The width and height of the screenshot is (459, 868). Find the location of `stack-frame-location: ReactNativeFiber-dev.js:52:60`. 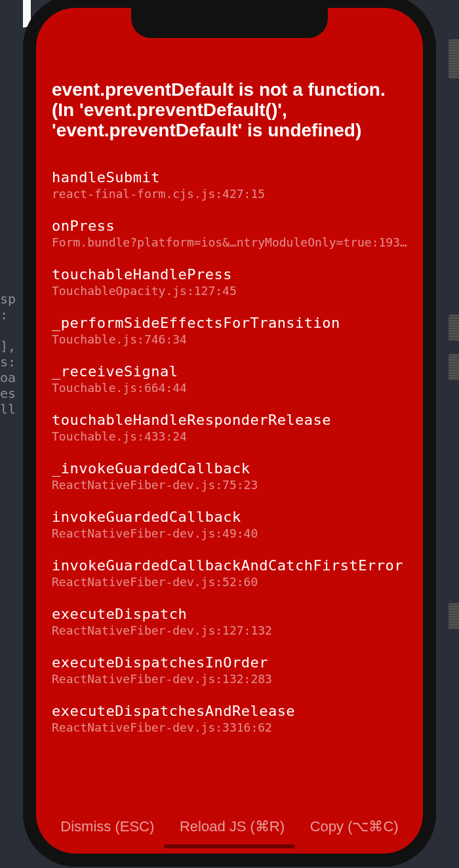

stack-frame-location: ReactNativeFiber-dev.js:52:60 is located at coordinates (230, 582).